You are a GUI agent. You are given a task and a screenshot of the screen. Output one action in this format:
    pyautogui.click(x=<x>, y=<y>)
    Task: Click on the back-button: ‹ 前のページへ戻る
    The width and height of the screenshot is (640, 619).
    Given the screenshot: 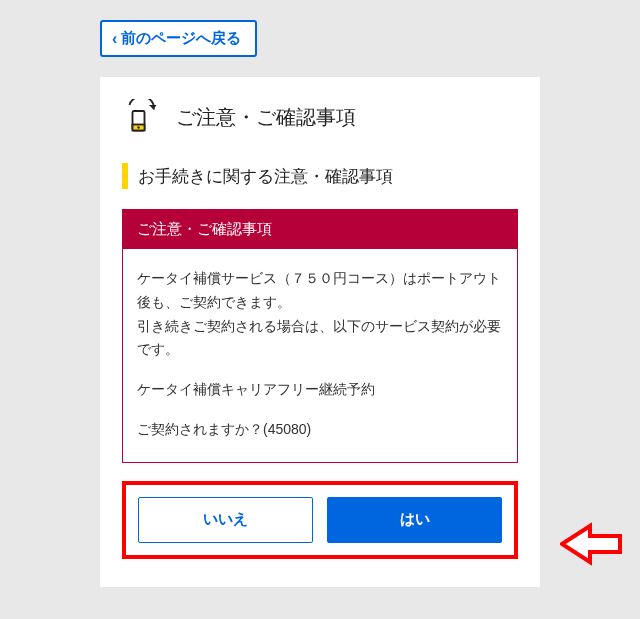 What is the action you would take?
    pyautogui.click(x=178, y=38)
    